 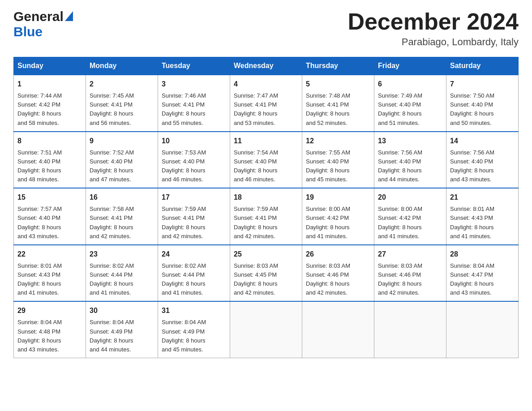 What do you see at coordinates (122, 223) in the screenshot?
I see `day-info: Sunrise: 7:58 AMSunset: 4:41 PMDaylight:…` at bounding box center [122, 223].